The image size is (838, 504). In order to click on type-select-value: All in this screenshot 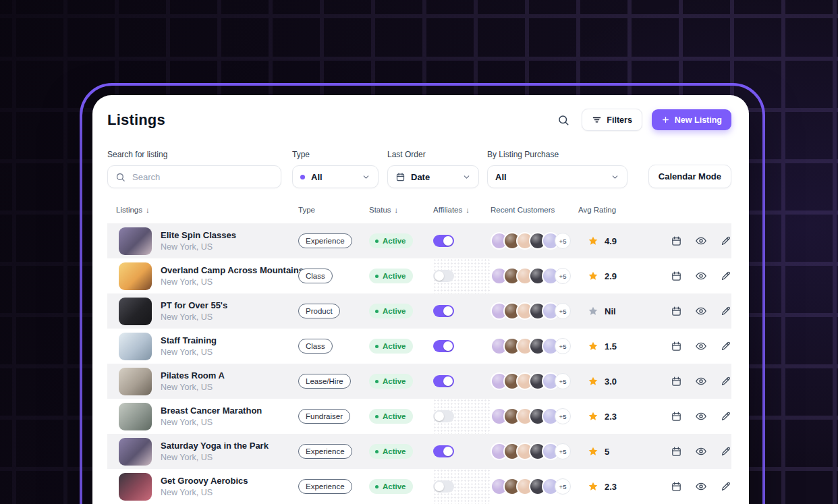, I will do `click(333, 177)`.